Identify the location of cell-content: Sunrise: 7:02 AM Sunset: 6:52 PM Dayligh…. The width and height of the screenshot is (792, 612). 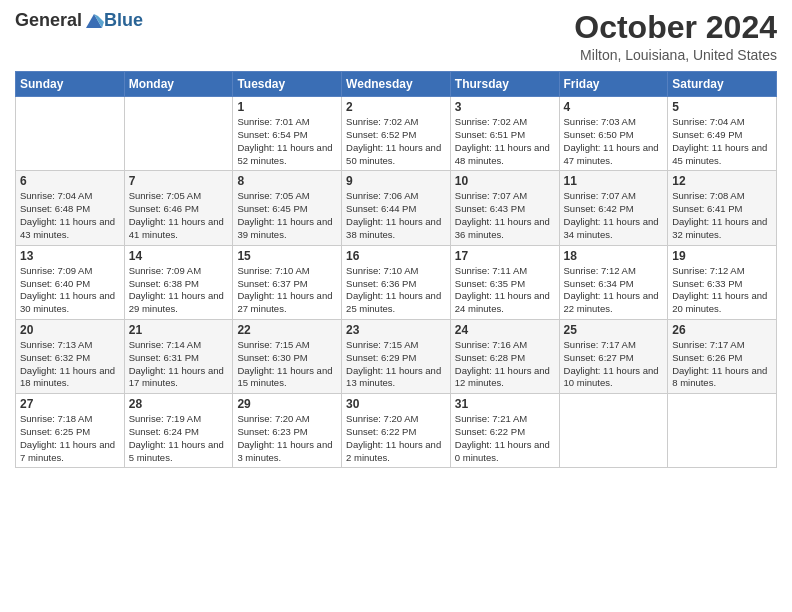
(396, 142).